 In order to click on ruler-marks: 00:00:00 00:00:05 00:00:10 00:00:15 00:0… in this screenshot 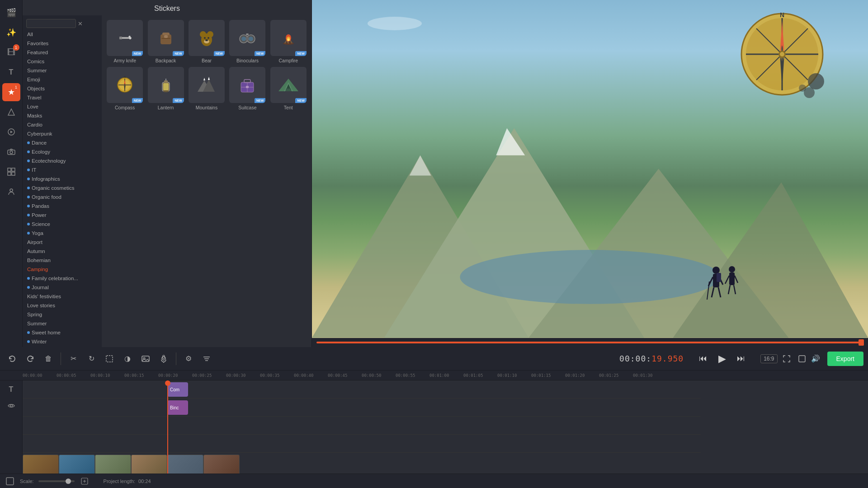, I will do `click(344, 375)`.